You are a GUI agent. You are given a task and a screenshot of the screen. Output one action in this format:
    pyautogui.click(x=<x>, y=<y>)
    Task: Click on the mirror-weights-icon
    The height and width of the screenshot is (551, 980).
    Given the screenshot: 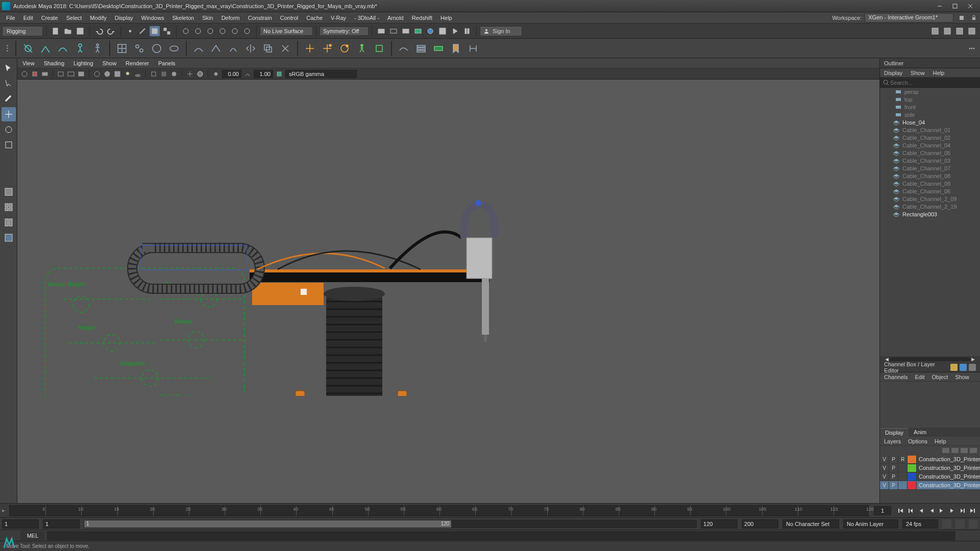 What is the action you would take?
    pyautogui.click(x=251, y=48)
    